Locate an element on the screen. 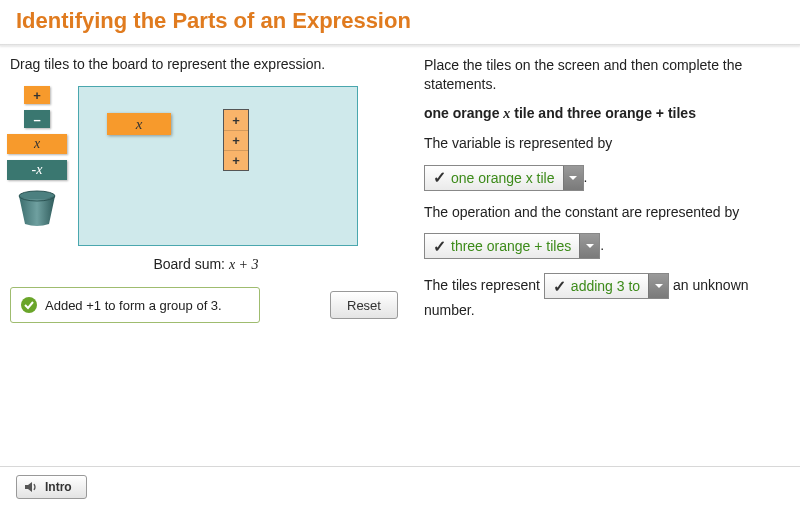 Image resolution: width=800 pixels, height=505 pixels. left-instruction: Drag tiles to the board to represent the… is located at coordinates (208, 64).